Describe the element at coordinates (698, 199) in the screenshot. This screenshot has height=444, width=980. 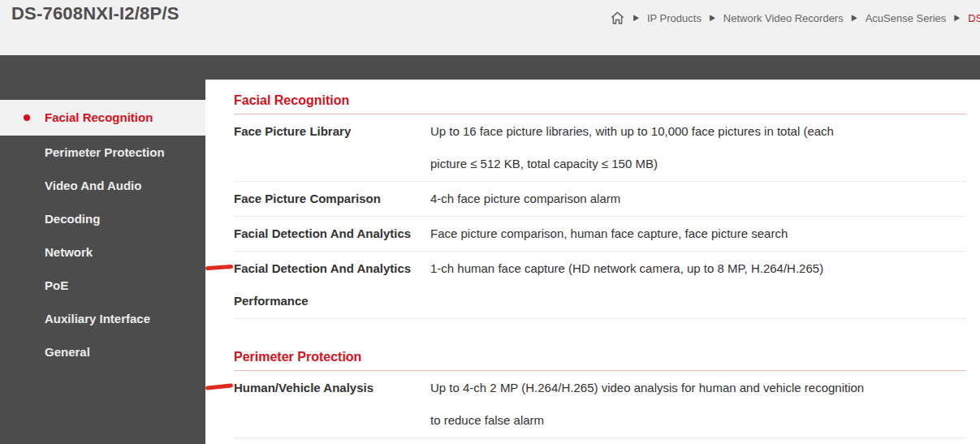
I see `spec-value: 4-ch face picture comparison alarm` at that location.